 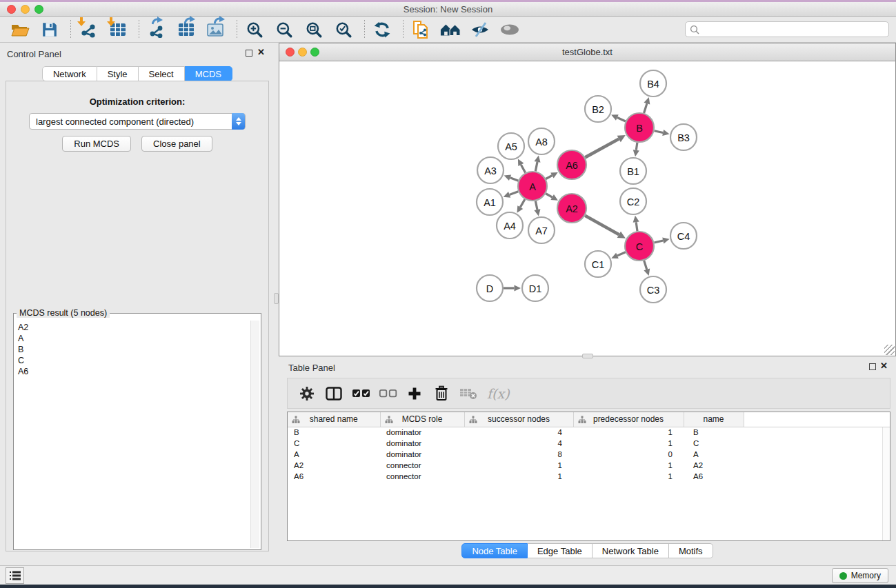 What do you see at coordinates (628, 419) in the screenshot?
I see `column-header-predecessor-nodes: predecessor nodes` at bounding box center [628, 419].